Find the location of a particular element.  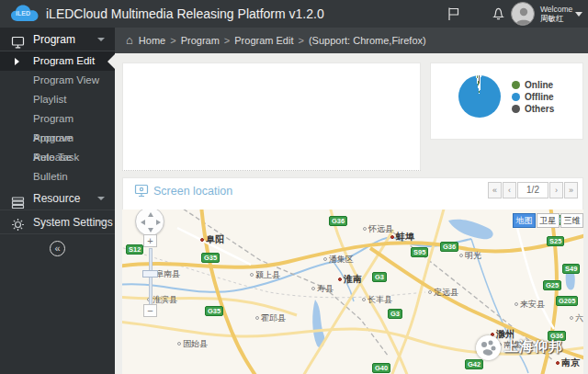

sidebar-section-label: Resource is located at coordinates (57, 198).